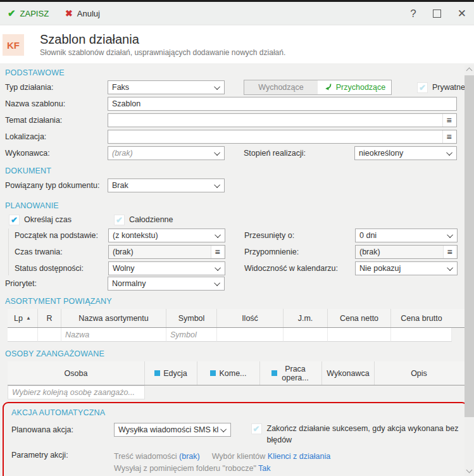 Image resolution: width=474 pixels, height=476 pixels. What do you see at coordinates (449, 120) in the screenshot?
I see `temat-menu-icon: ≡` at bounding box center [449, 120].